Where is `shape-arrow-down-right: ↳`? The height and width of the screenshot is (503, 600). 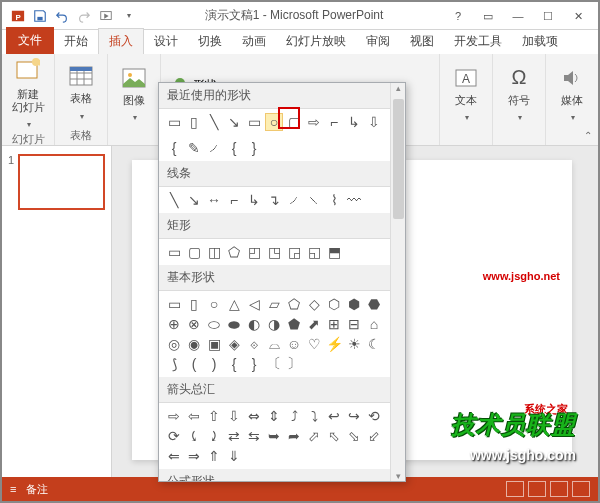 shape-arrow-down-right: ↳ is located at coordinates (354, 122).